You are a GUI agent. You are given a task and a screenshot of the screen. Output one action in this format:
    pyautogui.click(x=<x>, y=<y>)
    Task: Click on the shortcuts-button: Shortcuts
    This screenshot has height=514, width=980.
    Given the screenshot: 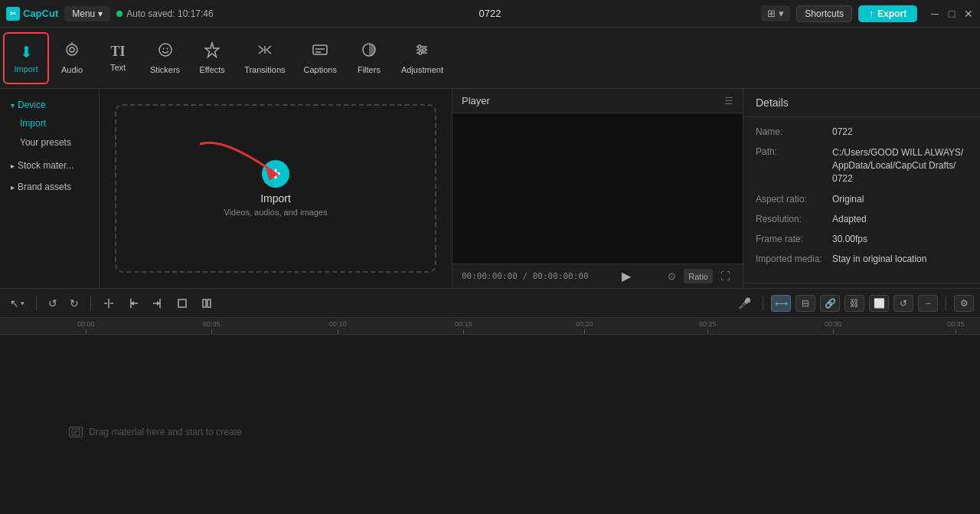 What is the action you would take?
    pyautogui.click(x=824, y=14)
    